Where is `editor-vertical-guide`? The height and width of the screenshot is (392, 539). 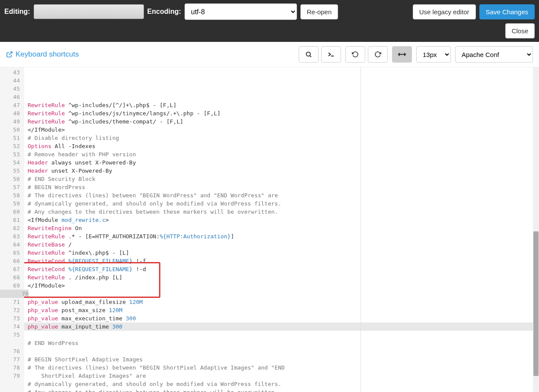 editor-vertical-guide is located at coordinates (360, 230).